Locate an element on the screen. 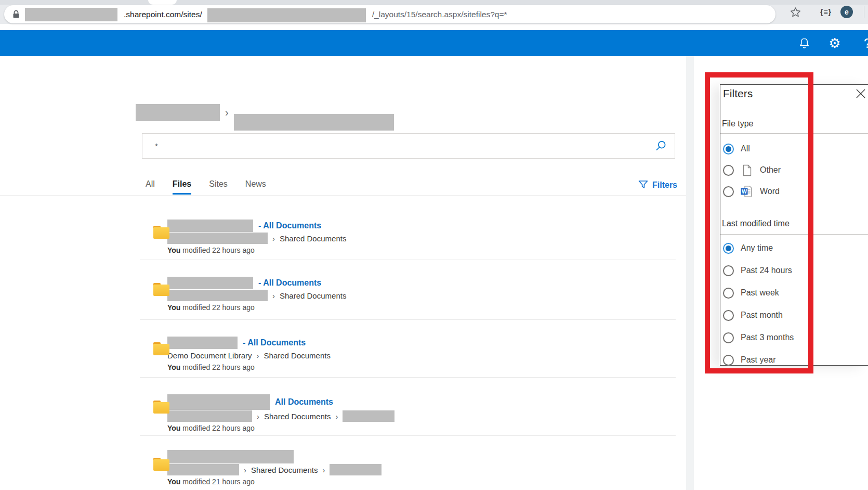  filter-option-past-week: Past week is located at coordinates (751, 293).